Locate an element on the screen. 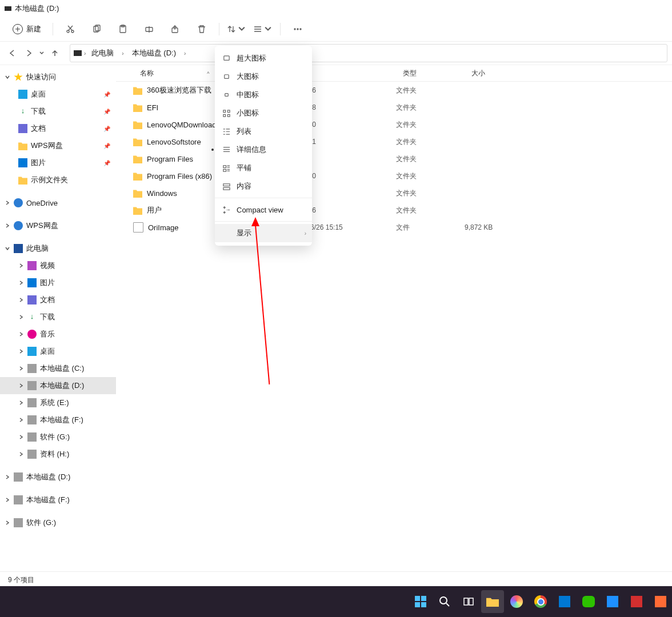 The image size is (672, 617). sidebar-this-pc: 此电脑 is located at coordinates (58, 249).